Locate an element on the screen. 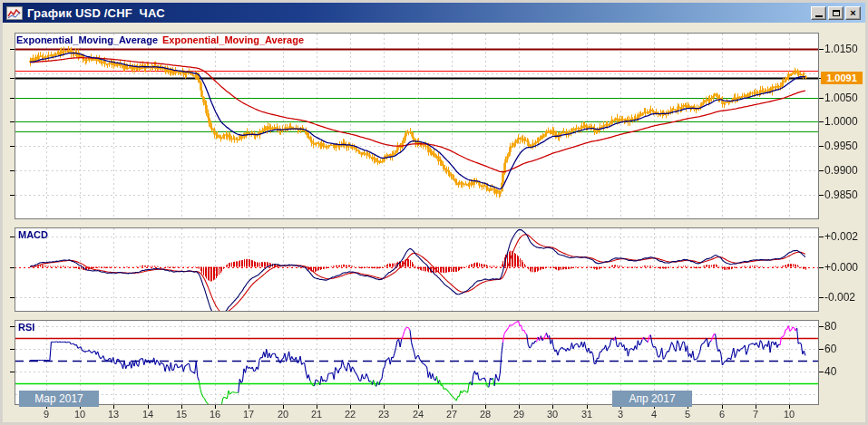  ema-slow-legend: Exponential_Moving_Average is located at coordinates (233, 40).